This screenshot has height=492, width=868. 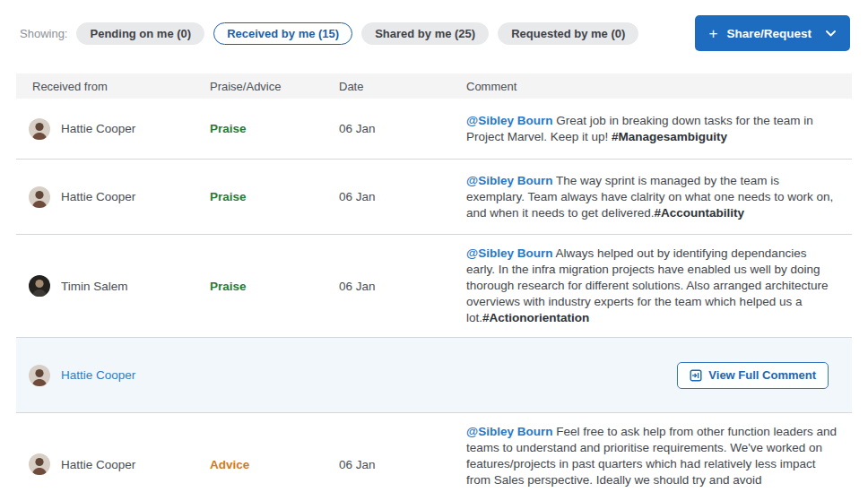 What do you see at coordinates (659, 286) in the screenshot?
I see `comment-cell: @Sibley Bourn Always helped out by ident…` at bounding box center [659, 286].